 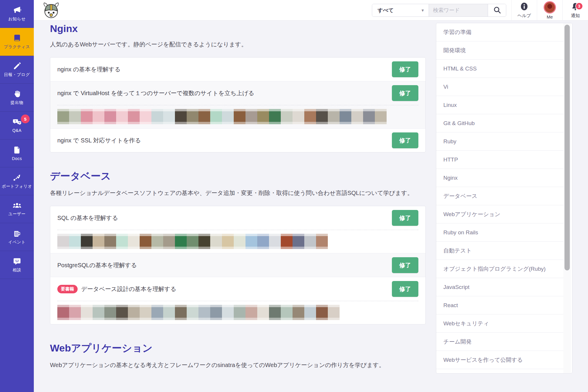 I want to click on sidebar-item-相談: 相談, so click(x=17, y=265).